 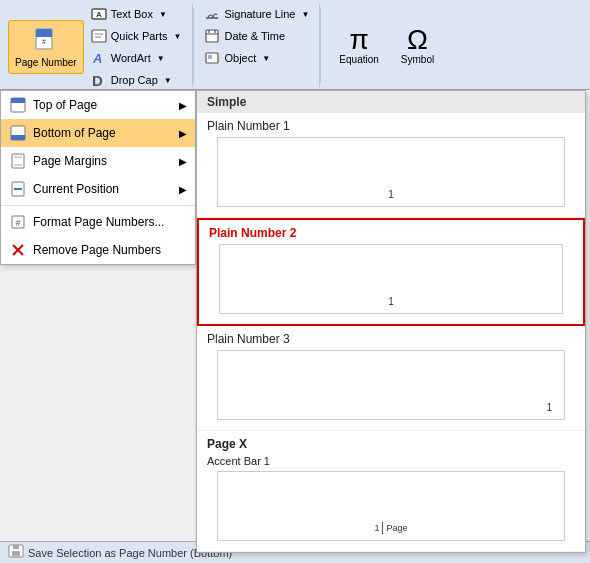 I want to click on drop-cap-button: D Drop Cap ▼, so click(x=136, y=80).